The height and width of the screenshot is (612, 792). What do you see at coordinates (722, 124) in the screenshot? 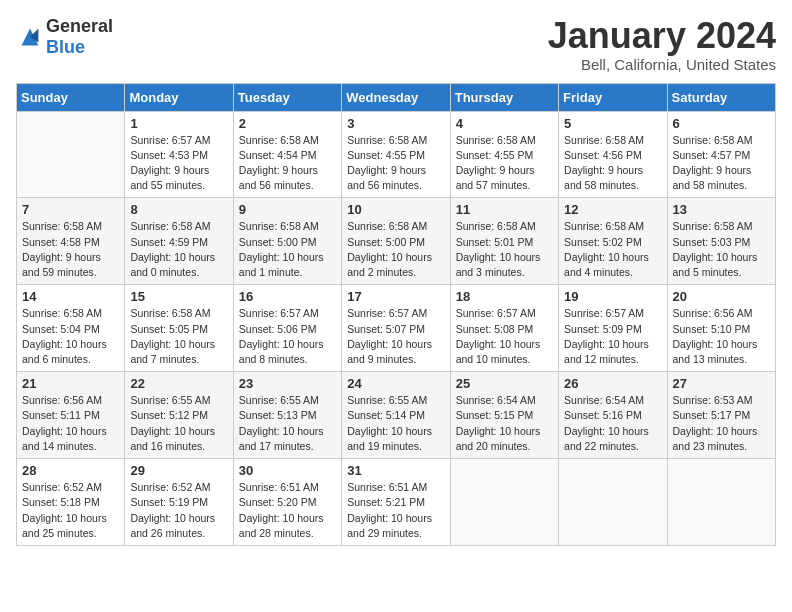
I see `day-number: 6` at bounding box center [722, 124].